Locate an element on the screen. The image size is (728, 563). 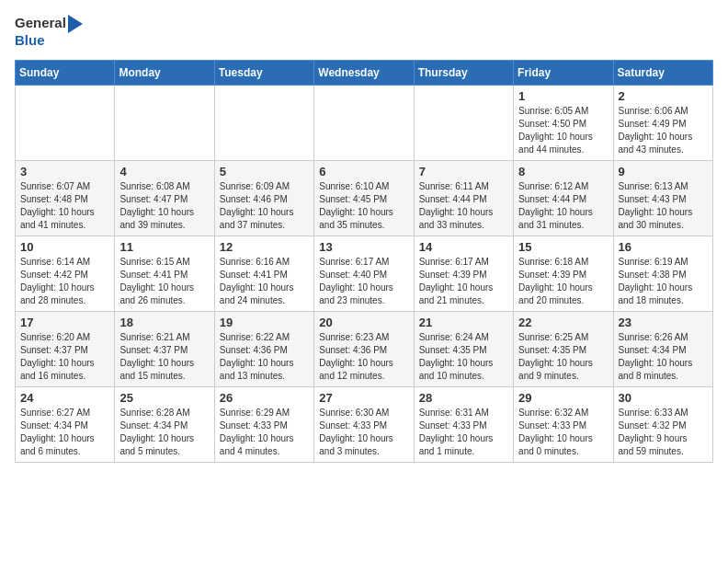
day-info: Sunrise: 6:25 AM Sunset: 4:35 PM Dayligh… is located at coordinates (563, 357).